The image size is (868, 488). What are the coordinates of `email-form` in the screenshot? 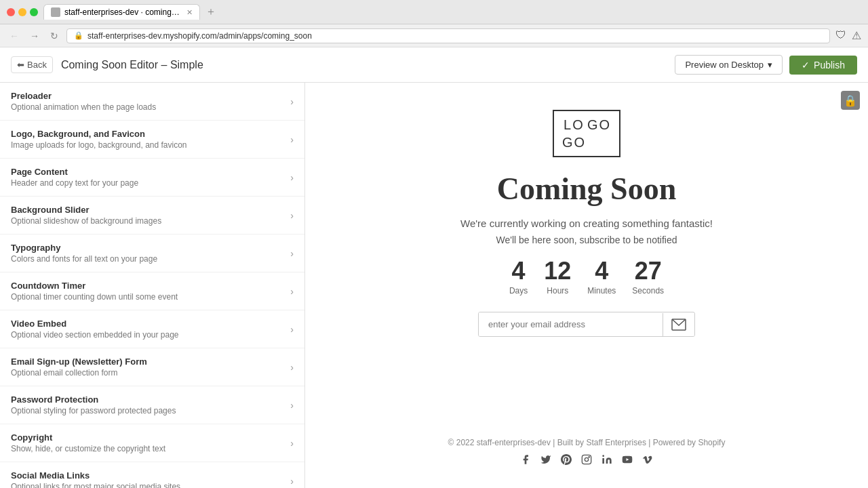 It's located at (587, 324).